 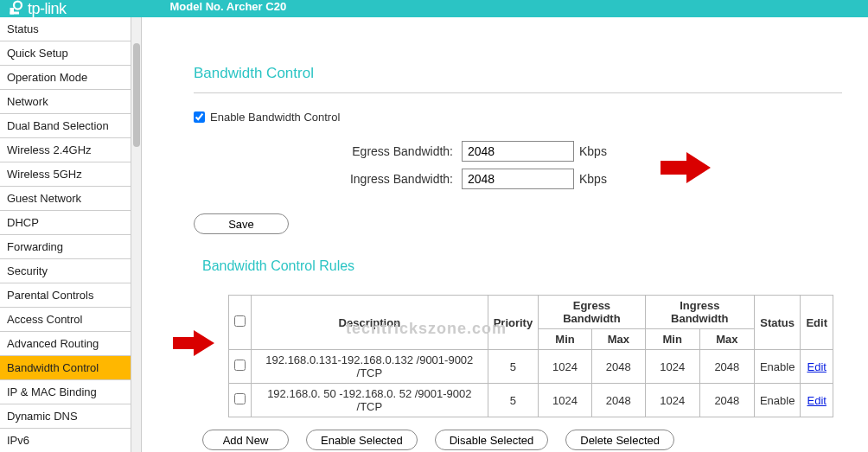 I want to click on sidebar-item-wireless-5ghz: Wireless 5GHz, so click(x=66, y=175).